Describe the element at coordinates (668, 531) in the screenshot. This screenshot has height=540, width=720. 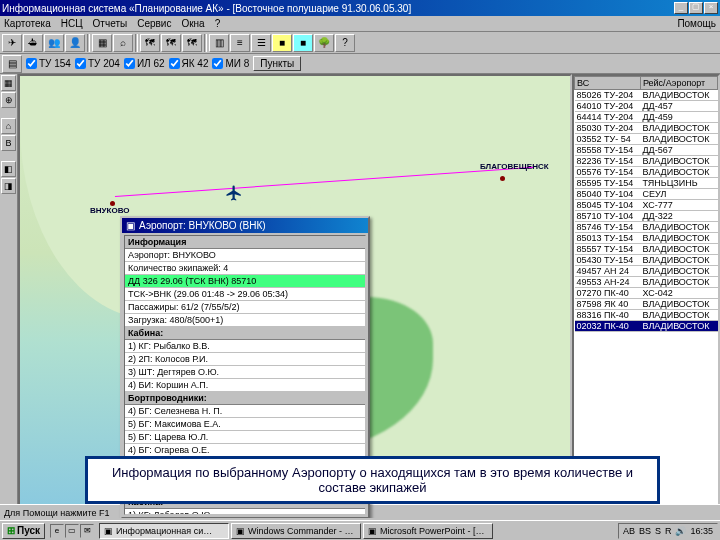
I see `tray-ind-2: R` at that location.